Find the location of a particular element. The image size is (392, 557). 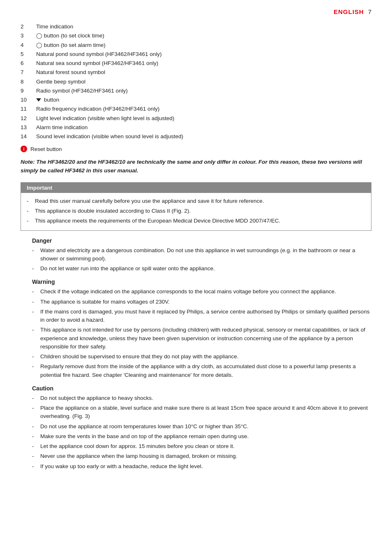

list-item: - Children should be supervised to ensur… is located at coordinates (202, 357).